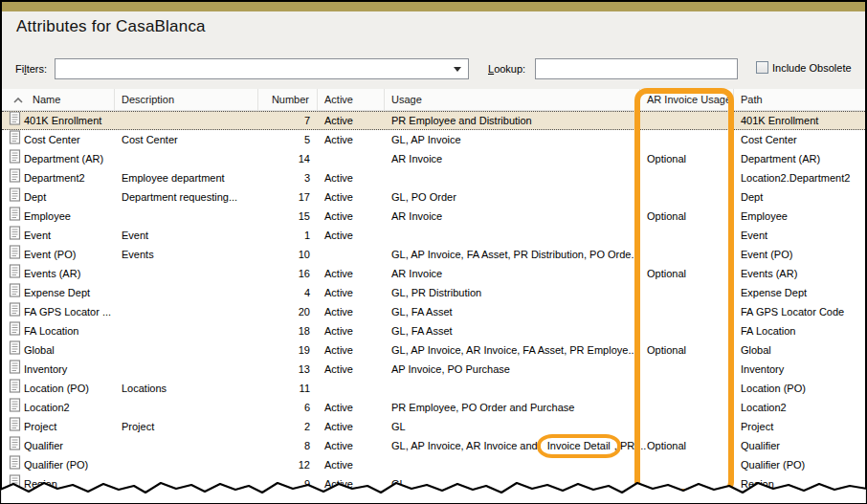 The image size is (867, 504). What do you see at coordinates (288, 388) in the screenshot?
I see `cell-number: 11` at bounding box center [288, 388].